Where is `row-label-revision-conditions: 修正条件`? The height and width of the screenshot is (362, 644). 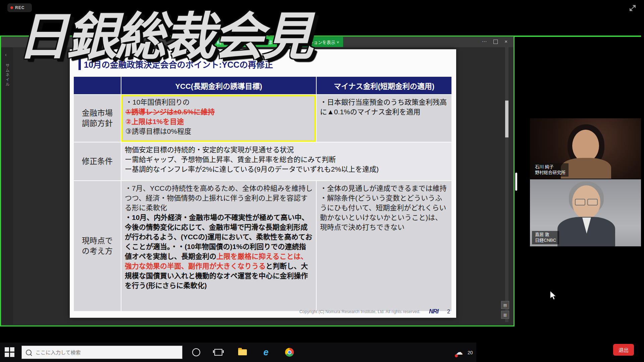
row-label-revision-conditions: 修正条件 is located at coordinates (97, 162).